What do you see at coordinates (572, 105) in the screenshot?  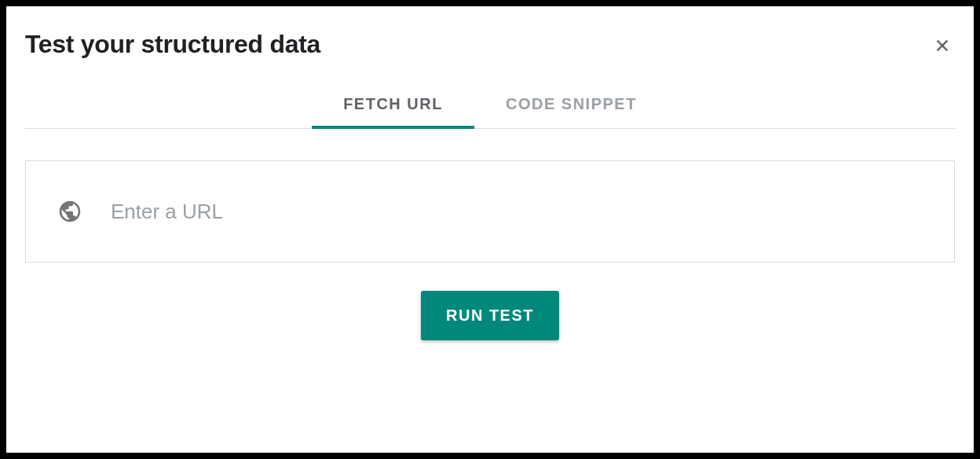 I see `tab-code-snippet: CODE SNIPPET` at bounding box center [572, 105].